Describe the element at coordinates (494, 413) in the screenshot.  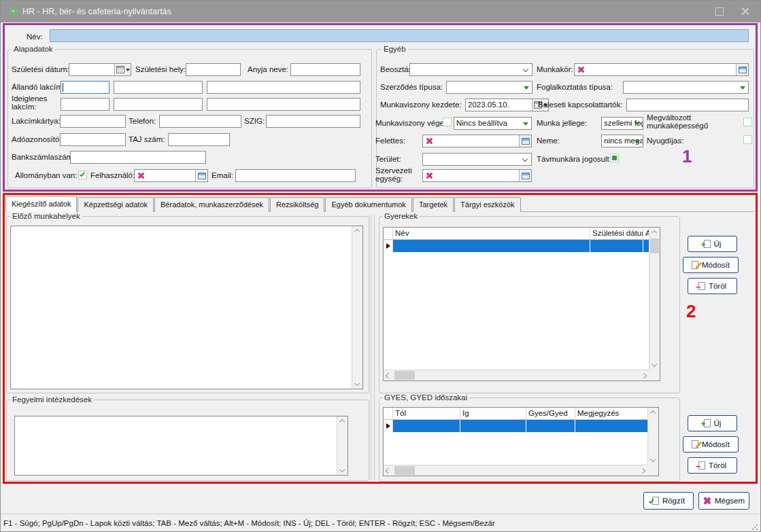
I see `column-header-ig: Ig` at that location.